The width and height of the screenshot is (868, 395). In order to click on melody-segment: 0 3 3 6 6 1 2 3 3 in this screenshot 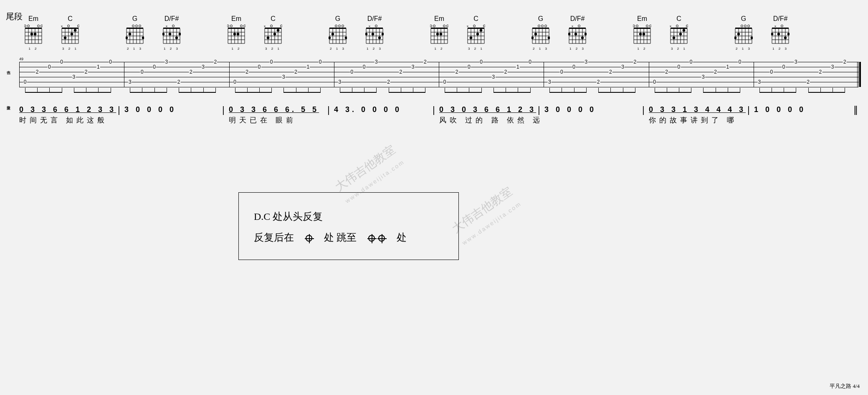, I will do `click(68, 110)`.